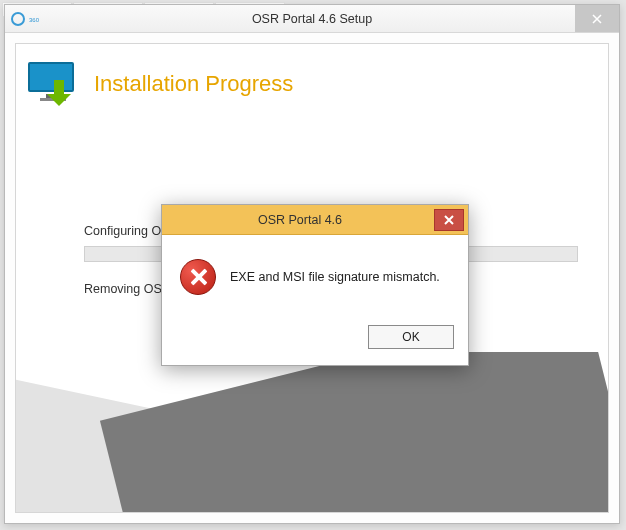 The width and height of the screenshot is (626, 530). Describe the element at coordinates (198, 277) in the screenshot. I see `error-icon` at that location.